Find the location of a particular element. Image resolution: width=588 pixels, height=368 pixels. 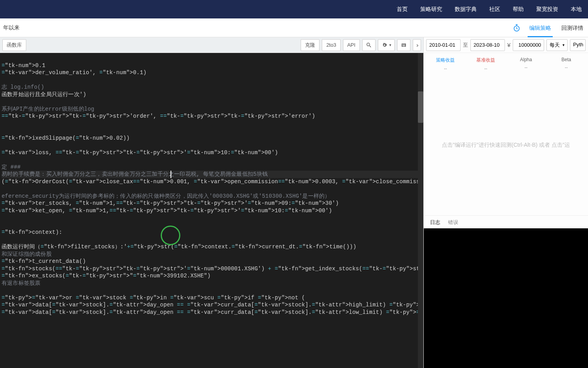

code-line: 有退市标签股票 is located at coordinates (212, 283).